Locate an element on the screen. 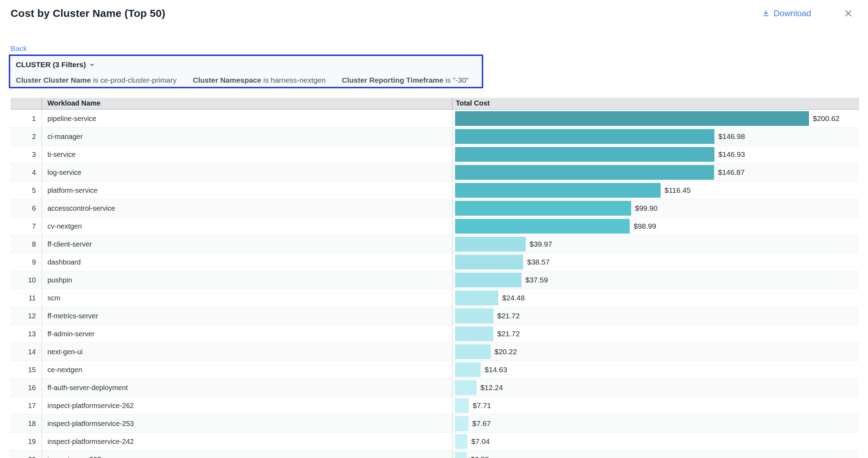  cost-value-label: $14.63 is located at coordinates (496, 370).